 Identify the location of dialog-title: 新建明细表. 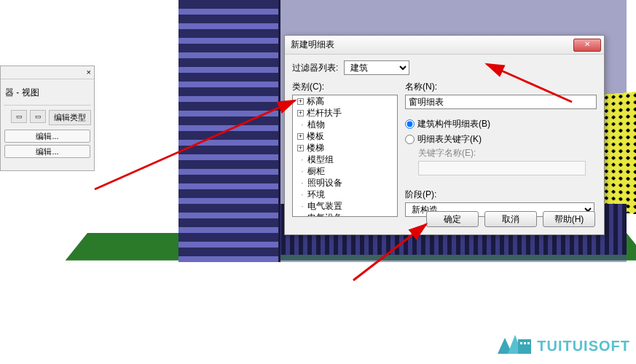
(313, 45).